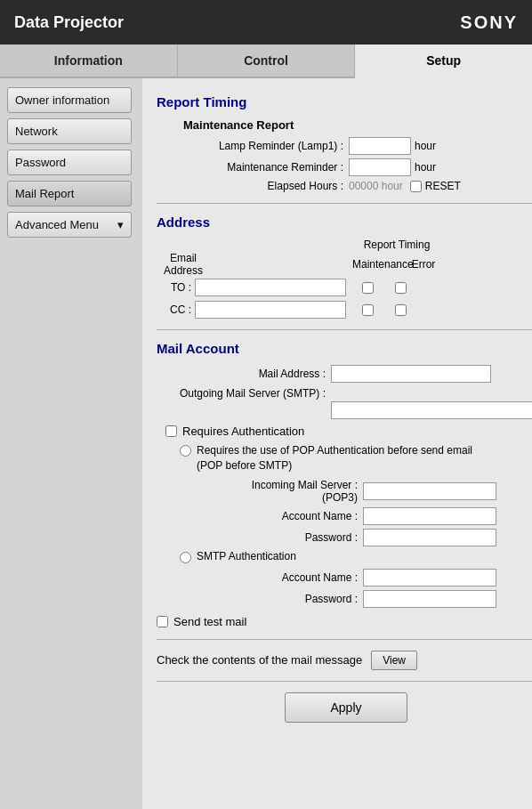 Image resolution: width=532 pixels, height=809 pixels. What do you see at coordinates (344, 155) in the screenshot?
I see `report-timing-block: Maintenance Report Lamp Reminder (Lamp1)…` at bounding box center [344, 155].